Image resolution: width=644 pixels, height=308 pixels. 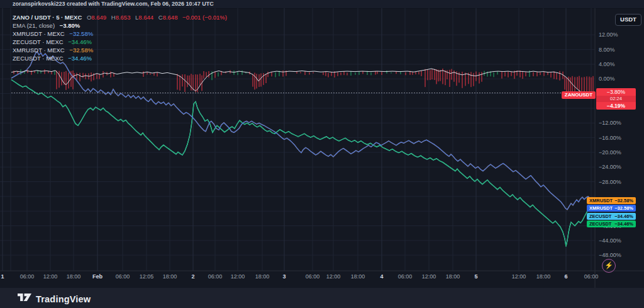 I want to click on price-axis-label: −44.00%, so click(x=610, y=241).